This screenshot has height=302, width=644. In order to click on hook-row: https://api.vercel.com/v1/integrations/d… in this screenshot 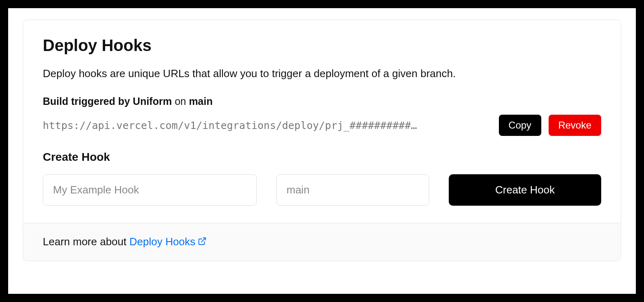, I will do `click(322, 125)`.